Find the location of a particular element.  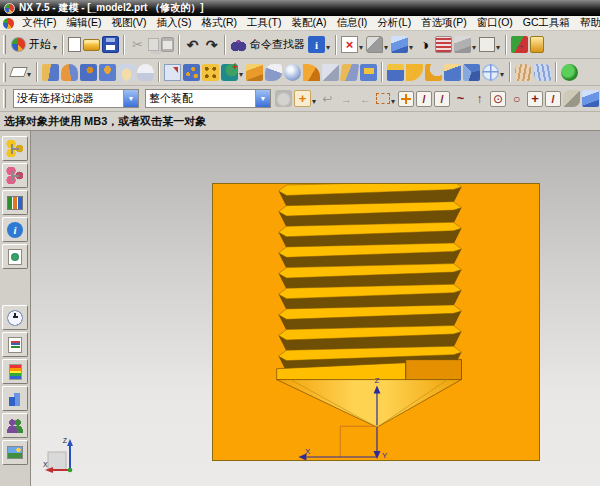

save-icon is located at coordinates (110, 44).